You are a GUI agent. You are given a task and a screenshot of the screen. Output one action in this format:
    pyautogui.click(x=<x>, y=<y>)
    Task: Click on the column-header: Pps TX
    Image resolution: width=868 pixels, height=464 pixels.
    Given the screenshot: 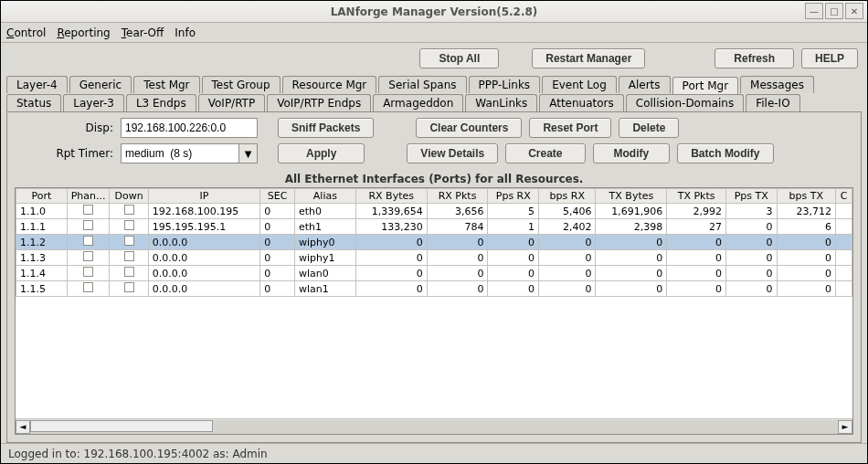 What is the action you would take?
    pyautogui.click(x=751, y=196)
    